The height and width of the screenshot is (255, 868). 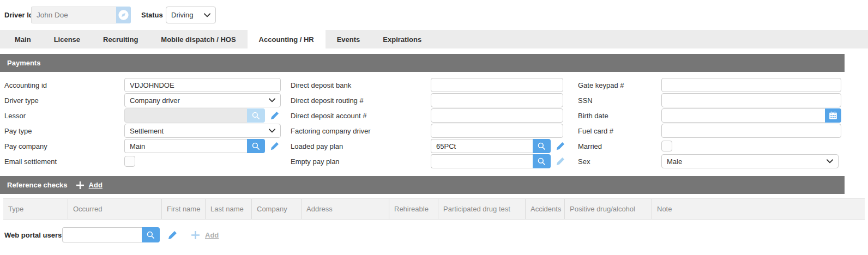 I want to click on status-value: Driving, so click(x=182, y=15).